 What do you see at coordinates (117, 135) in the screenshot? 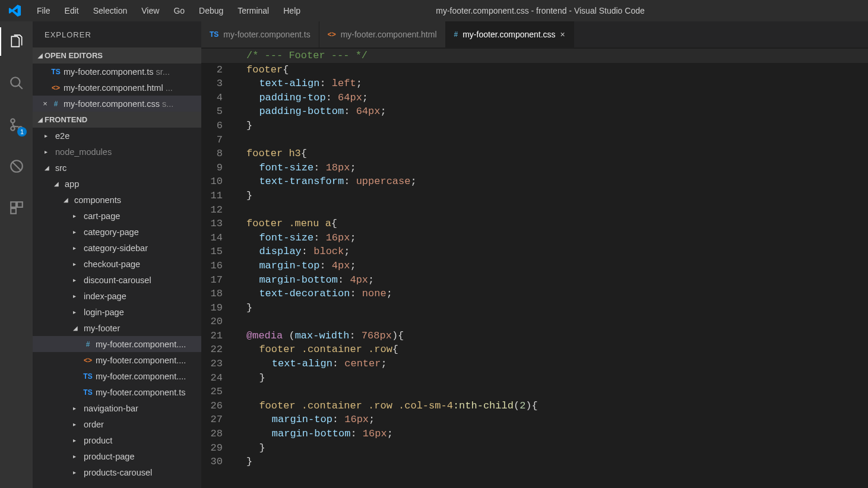
I see `tree-folder: ▸e2e` at bounding box center [117, 135].